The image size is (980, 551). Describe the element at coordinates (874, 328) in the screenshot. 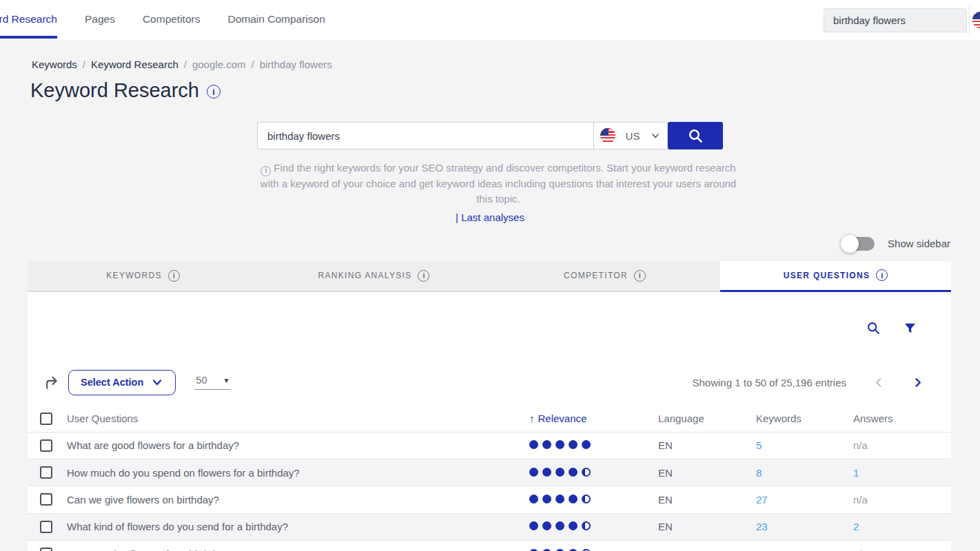

I see `table-search-icon` at that location.